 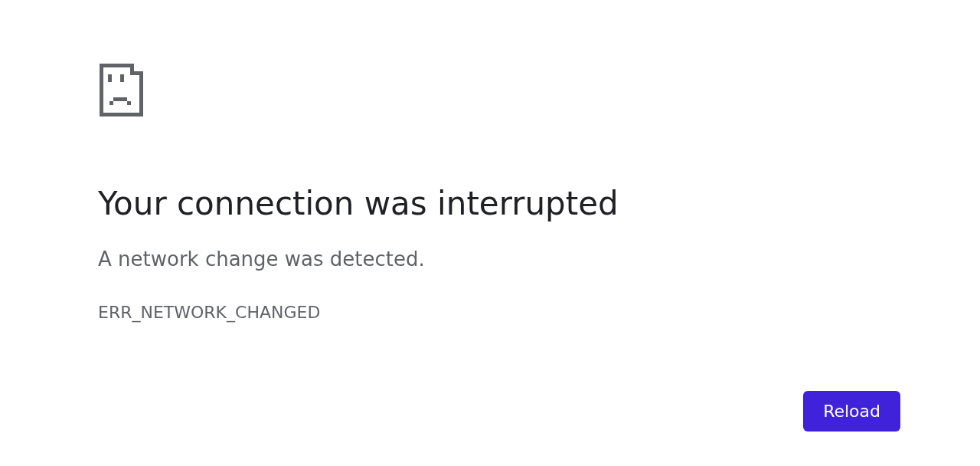 What do you see at coordinates (490, 204) in the screenshot?
I see `error-title: Your connection was interrupted` at bounding box center [490, 204].